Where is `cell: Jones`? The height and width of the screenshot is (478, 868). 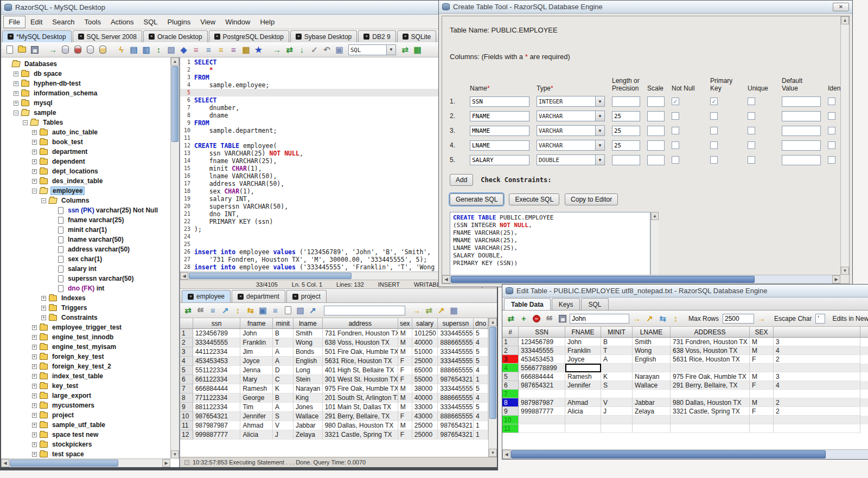
cell: Jones is located at coordinates (308, 408).